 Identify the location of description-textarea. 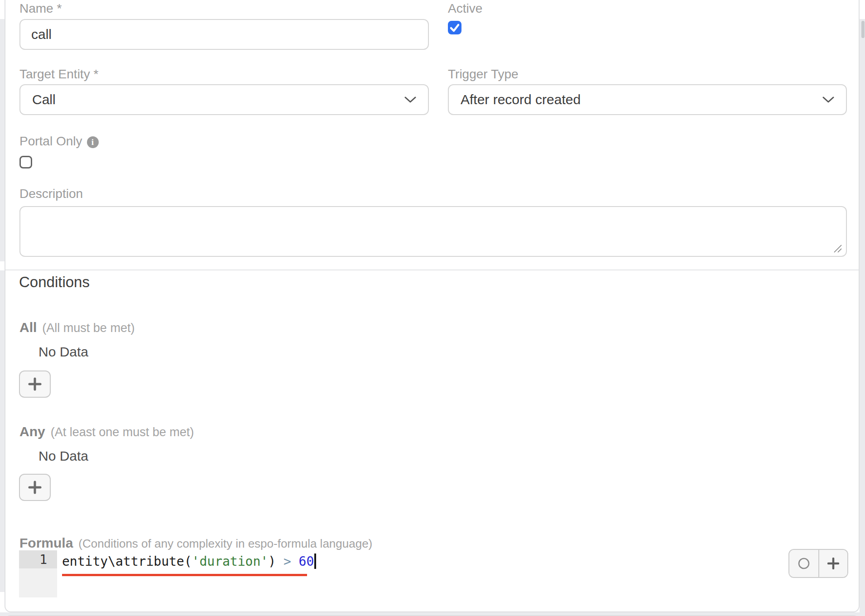
(433, 231).